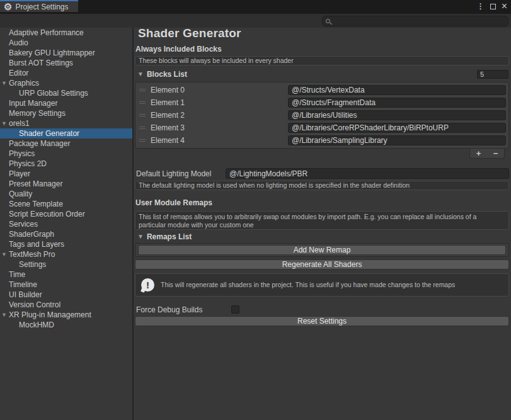  I want to click on element-row: Element 3@/Libraries/CoreRPShaderLibrary…, so click(322, 128).